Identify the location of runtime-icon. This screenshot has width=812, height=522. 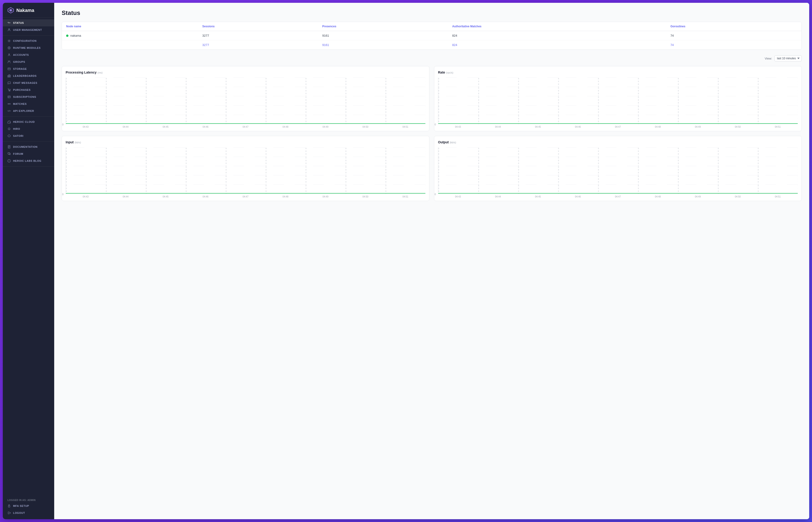
(9, 48).